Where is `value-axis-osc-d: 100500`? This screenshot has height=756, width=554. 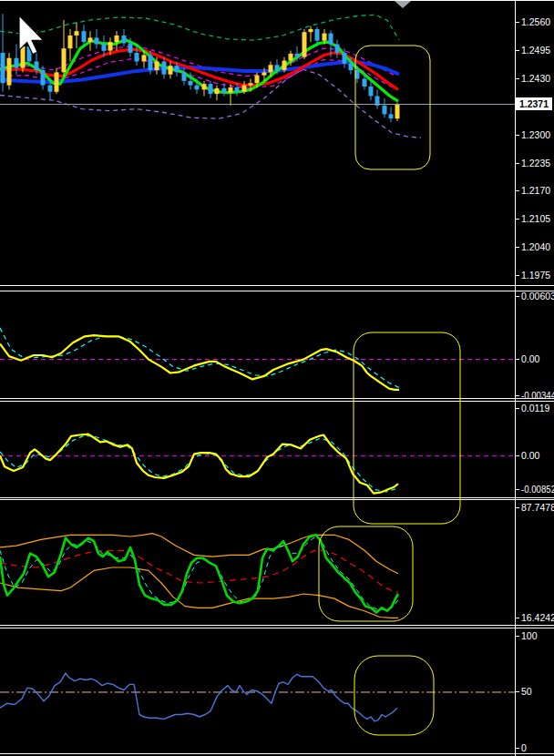
value-axis-osc-d: 100500 is located at coordinates (527, 692).